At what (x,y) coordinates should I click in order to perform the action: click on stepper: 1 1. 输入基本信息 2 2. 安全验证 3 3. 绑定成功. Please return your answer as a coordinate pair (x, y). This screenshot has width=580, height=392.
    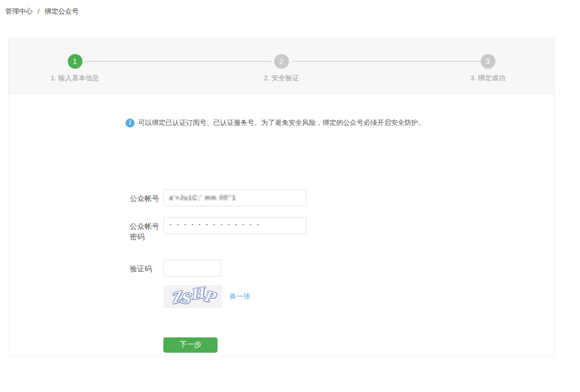
    Looking at the image, I should click on (282, 67).